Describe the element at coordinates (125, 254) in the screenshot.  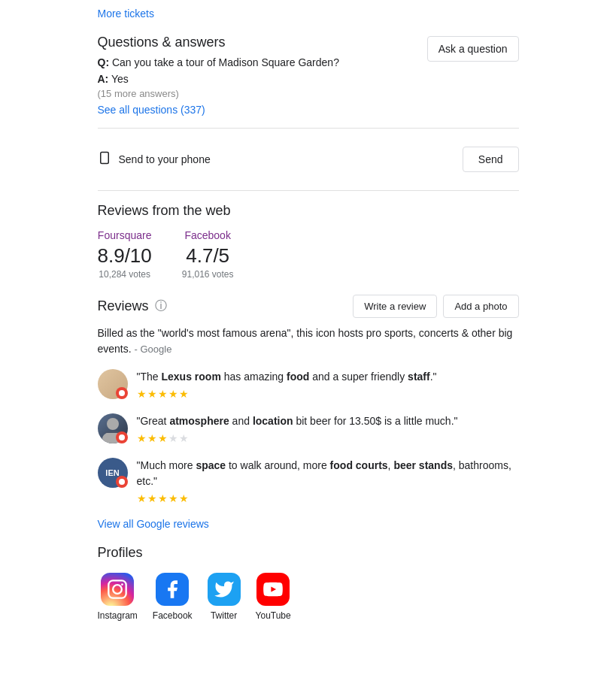
I see `web-review-foursquare: Foursquare 8.9/10 10,284 votes` at that location.